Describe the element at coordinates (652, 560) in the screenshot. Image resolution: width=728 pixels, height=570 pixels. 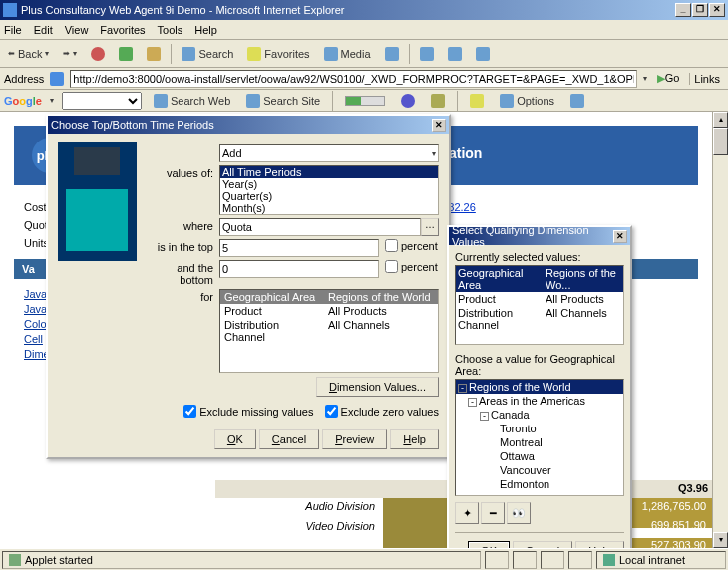
I see `zone-text: Local intranet` at that location.